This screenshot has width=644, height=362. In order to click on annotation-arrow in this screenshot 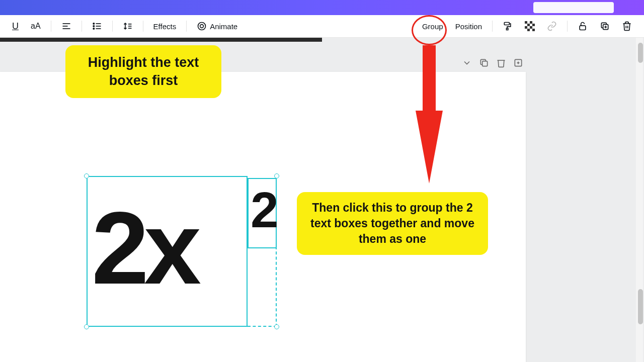, I will do `click(429, 116)`.